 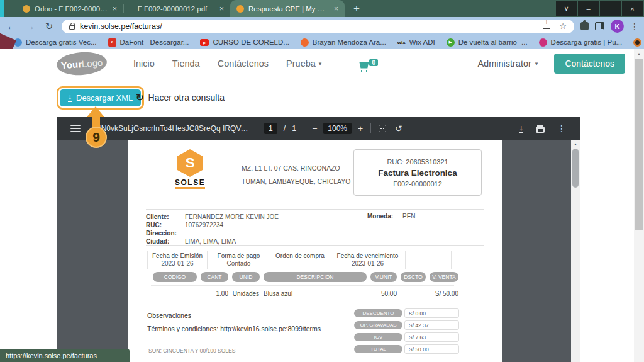 I want to click on col-header: CANT, so click(x=214, y=277).